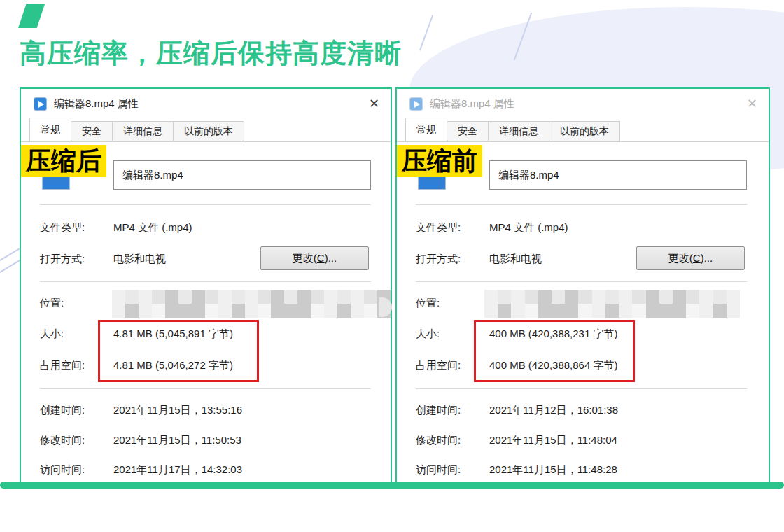  Describe the element at coordinates (211, 53) in the screenshot. I see `page-title: 高压缩率，压缩后保持高度清晰` at that location.